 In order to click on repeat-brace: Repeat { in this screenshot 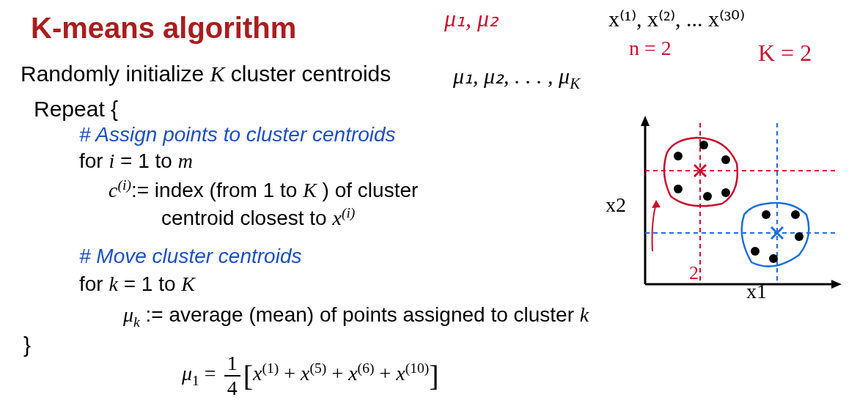, I will do `click(76, 109)`.